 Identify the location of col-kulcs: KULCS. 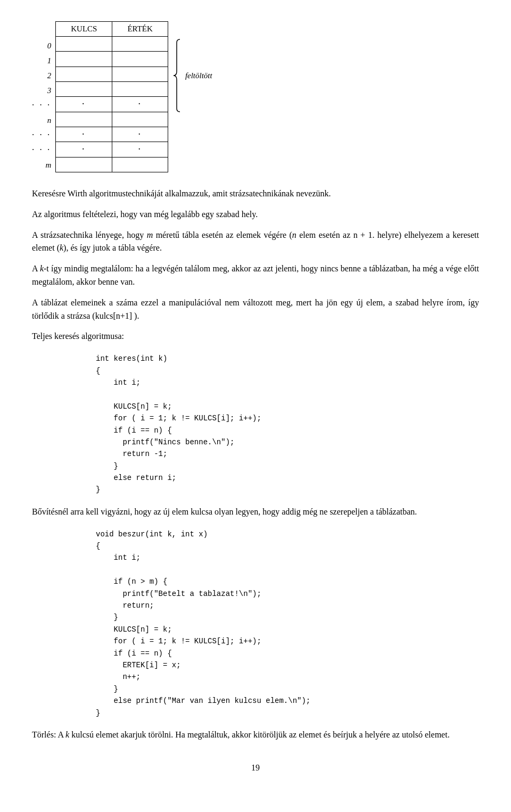
(84, 29).